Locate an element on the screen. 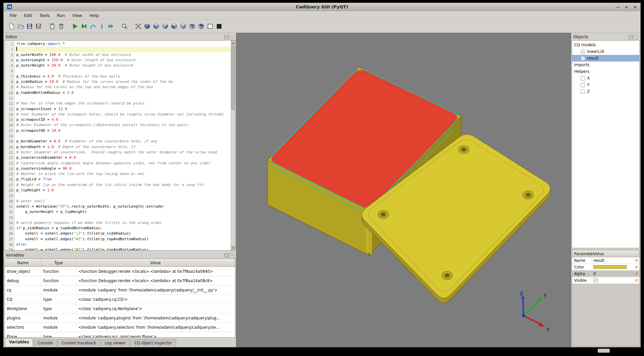 This screenshot has height=356, width=644. code-line-1: from cadquery import * is located at coordinates (123, 44).